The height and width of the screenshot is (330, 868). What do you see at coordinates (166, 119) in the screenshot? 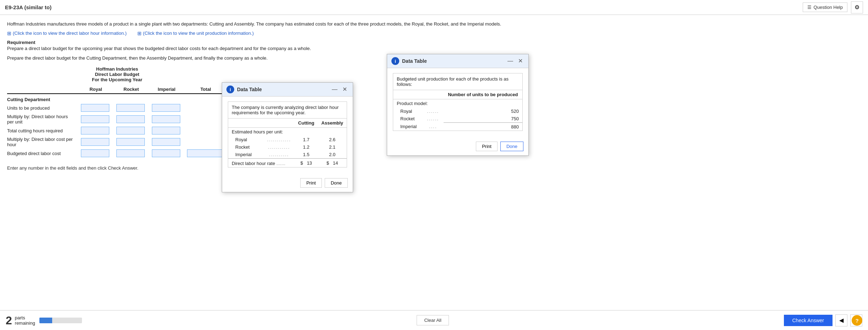
I see `hours-imperial-cutting` at bounding box center [166, 119].